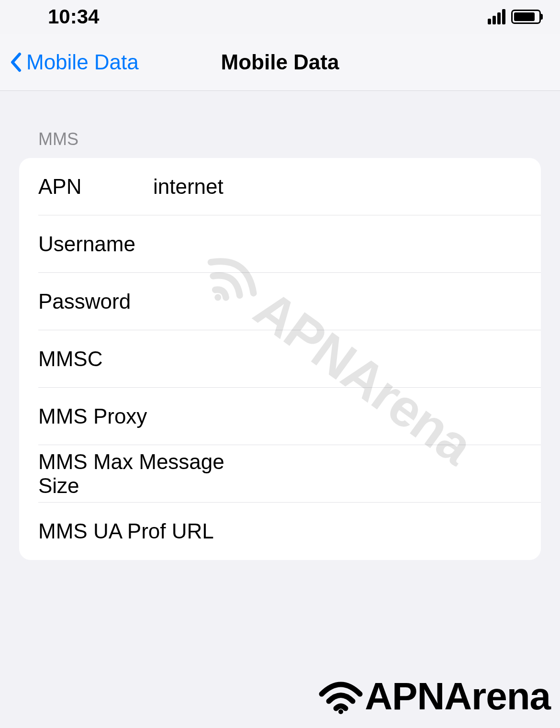 The height and width of the screenshot is (728, 560). I want to click on footer-logo: APNArena, so click(434, 696).